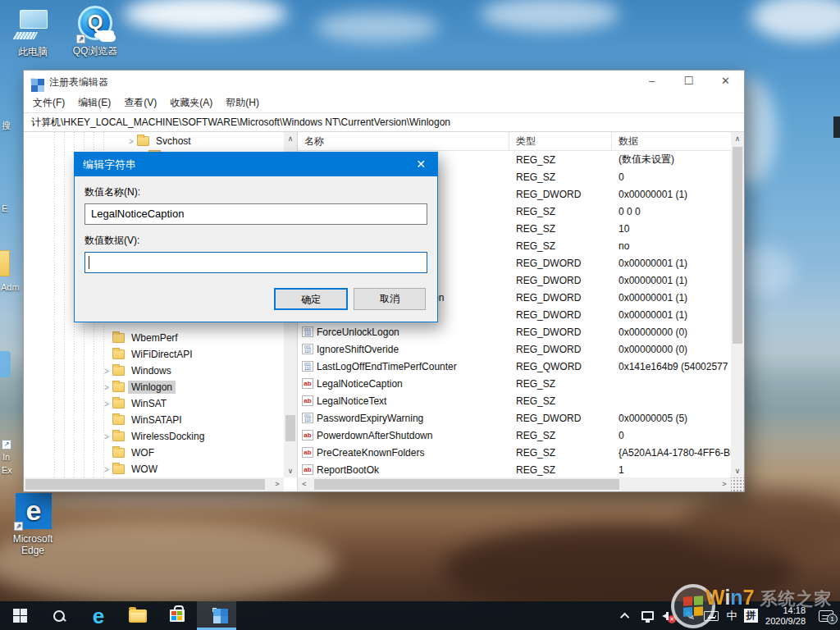 The width and height of the screenshot is (840, 630). I want to click on menu-item: 查看(V), so click(140, 103).